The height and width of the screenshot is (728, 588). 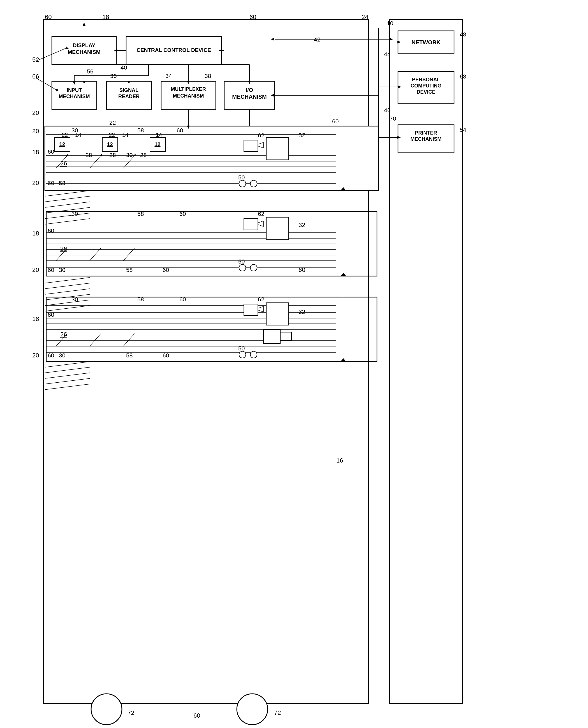 What do you see at coordinates (208, 76) in the screenshot?
I see `svg-text: 38` at bounding box center [208, 76].